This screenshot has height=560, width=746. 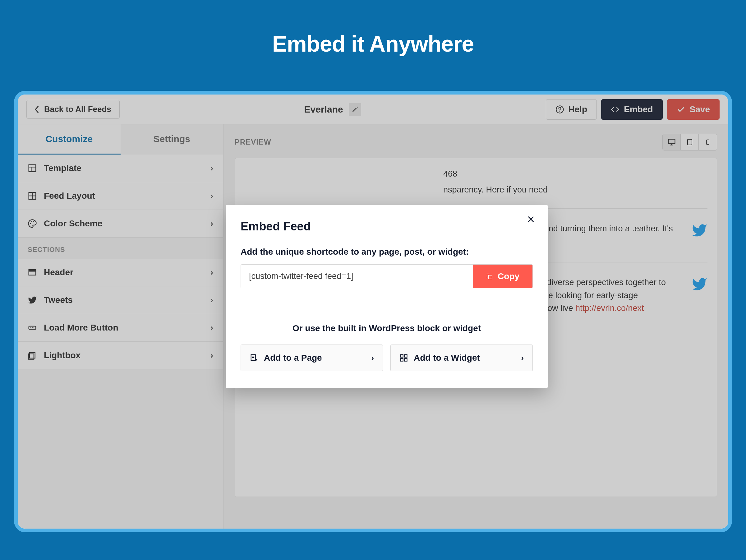 What do you see at coordinates (59, 273) in the screenshot?
I see `sidebar-item-label: Header` at bounding box center [59, 273].